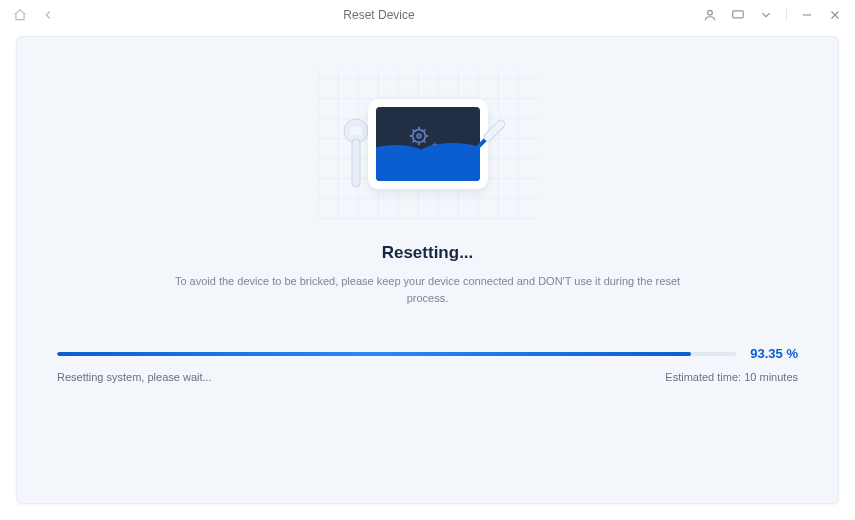 The height and width of the screenshot is (520, 855). Describe the element at coordinates (710, 15) in the screenshot. I see `user-icon` at that location.